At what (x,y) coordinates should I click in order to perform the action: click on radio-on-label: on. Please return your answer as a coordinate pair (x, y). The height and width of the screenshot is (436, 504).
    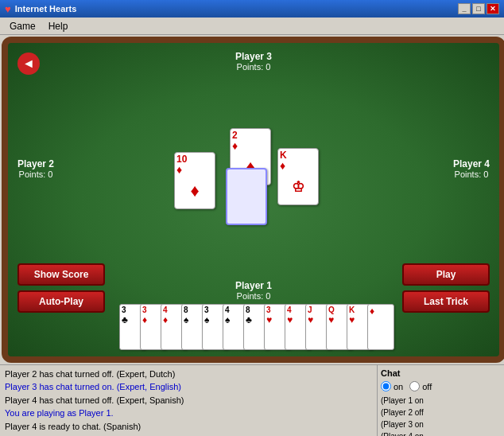
    Looking at the image, I should click on (398, 387).